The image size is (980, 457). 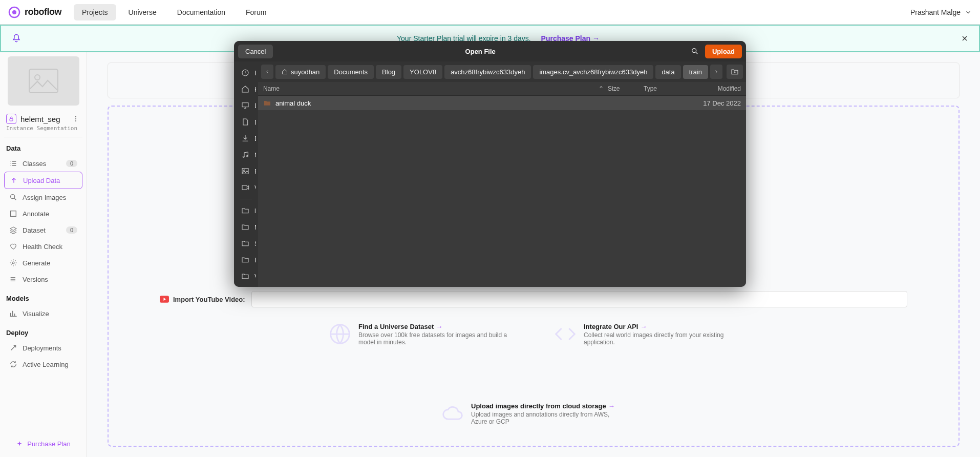 What do you see at coordinates (246, 138) in the screenshot?
I see `place-downloads: Downloads` at bounding box center [246, 138].